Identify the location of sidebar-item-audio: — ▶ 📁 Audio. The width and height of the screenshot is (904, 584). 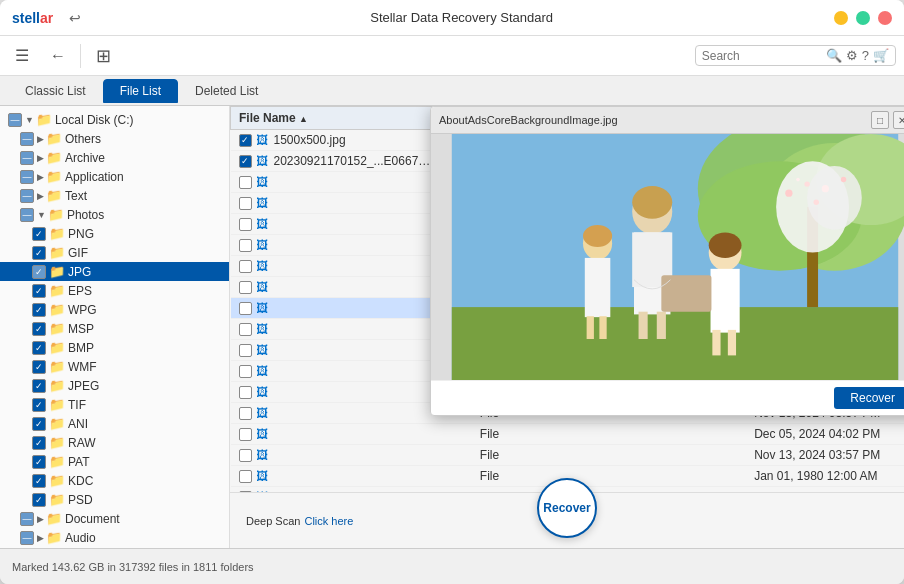
(114, 538).